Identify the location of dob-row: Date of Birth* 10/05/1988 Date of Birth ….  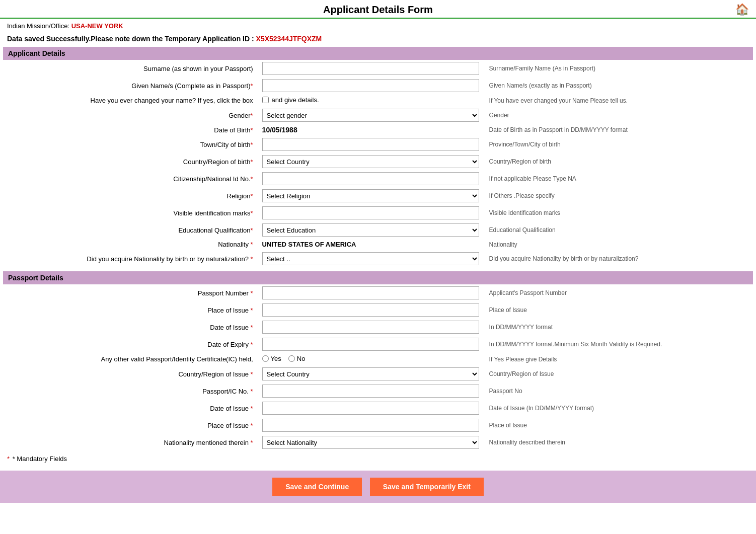
(378, 130).